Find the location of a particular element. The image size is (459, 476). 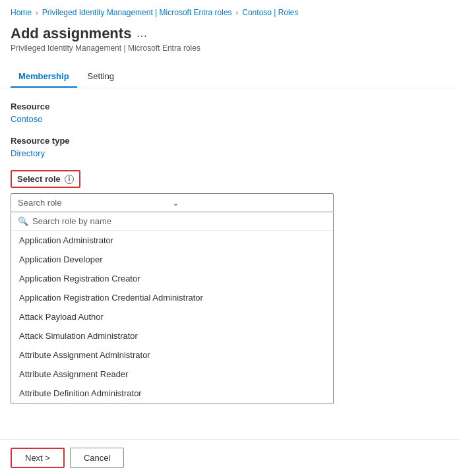

info-icon: i is located at coordinates (69, 179).